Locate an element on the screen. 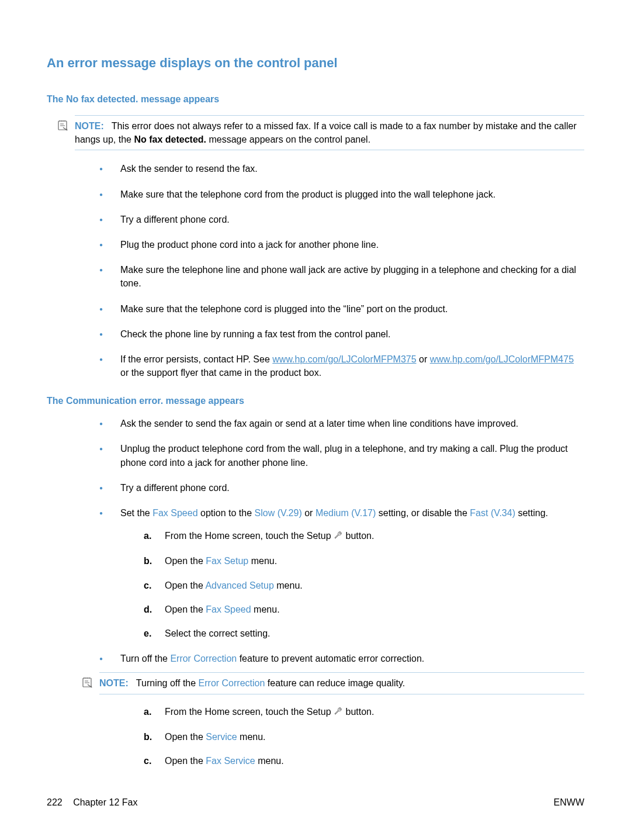 The image size is (631, 840). term-fax-service: Fax Service is located at coordinates (230, 761).